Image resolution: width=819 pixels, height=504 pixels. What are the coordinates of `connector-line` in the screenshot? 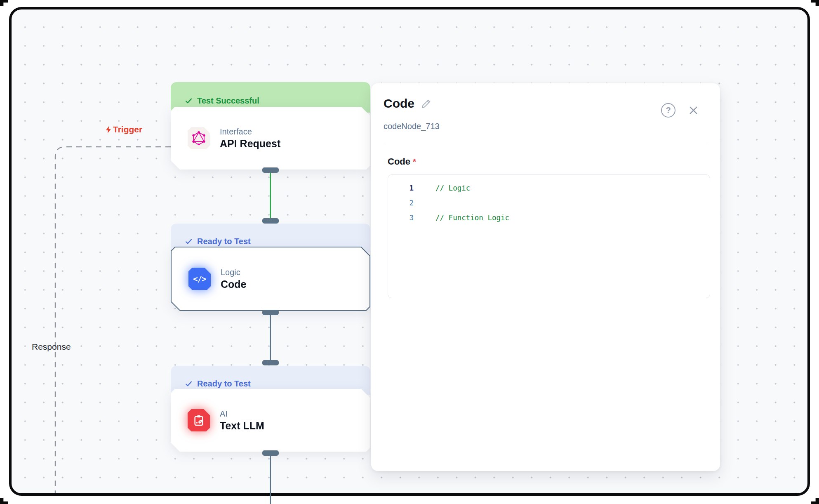 It's located at (271, 337).